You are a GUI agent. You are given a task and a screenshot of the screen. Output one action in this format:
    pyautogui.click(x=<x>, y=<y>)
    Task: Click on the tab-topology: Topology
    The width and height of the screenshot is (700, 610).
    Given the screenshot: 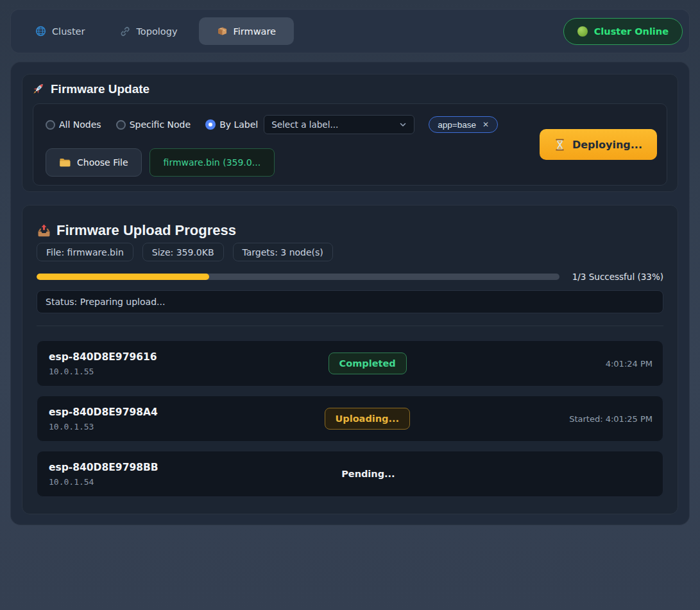 What is the action you would take?
    pyautogui.click(x=149, y=31)
    